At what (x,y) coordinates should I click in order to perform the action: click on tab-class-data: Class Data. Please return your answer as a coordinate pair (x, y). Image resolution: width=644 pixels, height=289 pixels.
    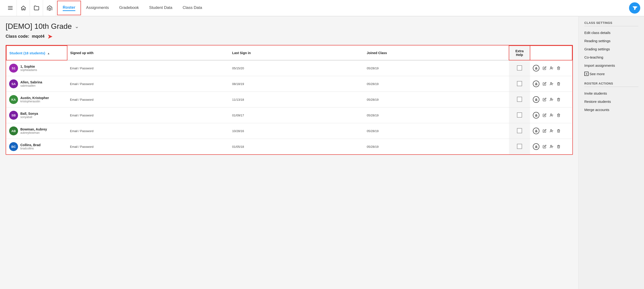
    Looking at the image, I should click on (192, 8).